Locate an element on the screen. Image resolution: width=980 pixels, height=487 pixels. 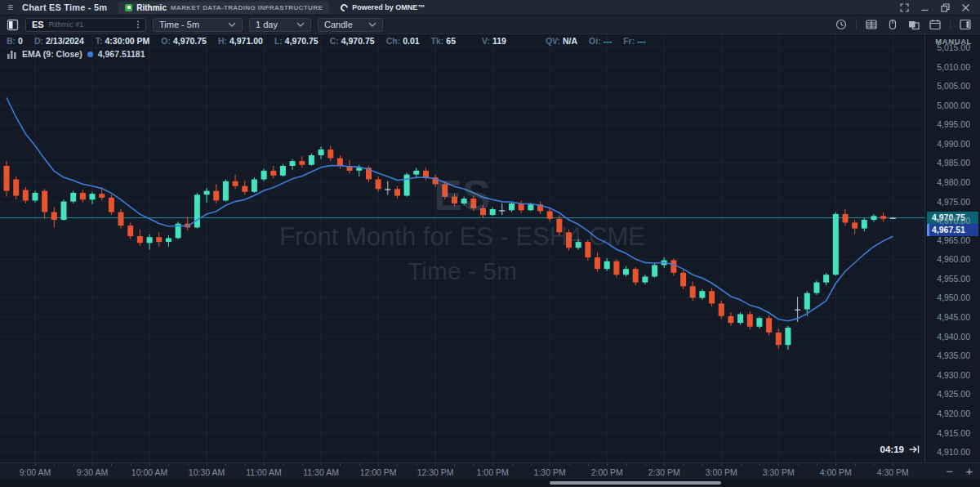
time-tick-label: 10:00 AM is located at coordinates (149, 472).